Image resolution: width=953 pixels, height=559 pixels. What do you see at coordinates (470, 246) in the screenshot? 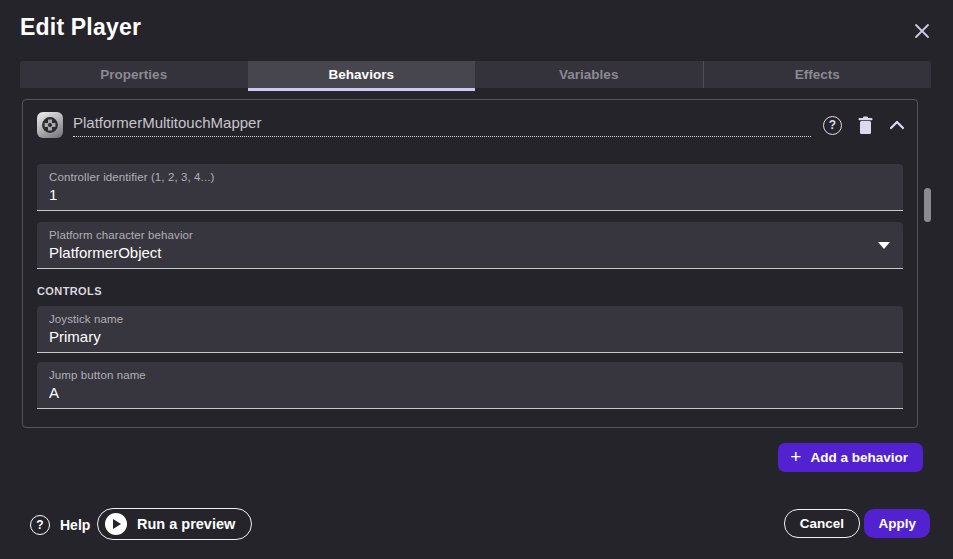
I see `platform-character-behavior-field: Platform character behavior PlatformerOb…` at bounding box center [470, 246].